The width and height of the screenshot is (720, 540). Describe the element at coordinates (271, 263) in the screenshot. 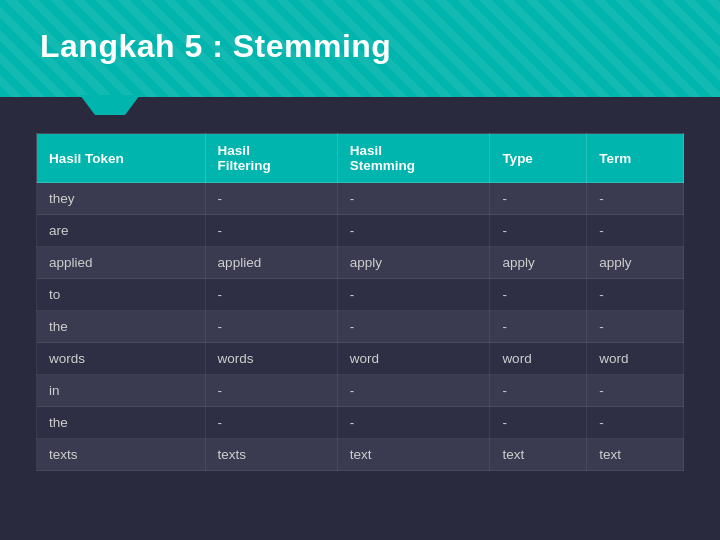

I see `cell-hasil_filtering: applied` at that location.